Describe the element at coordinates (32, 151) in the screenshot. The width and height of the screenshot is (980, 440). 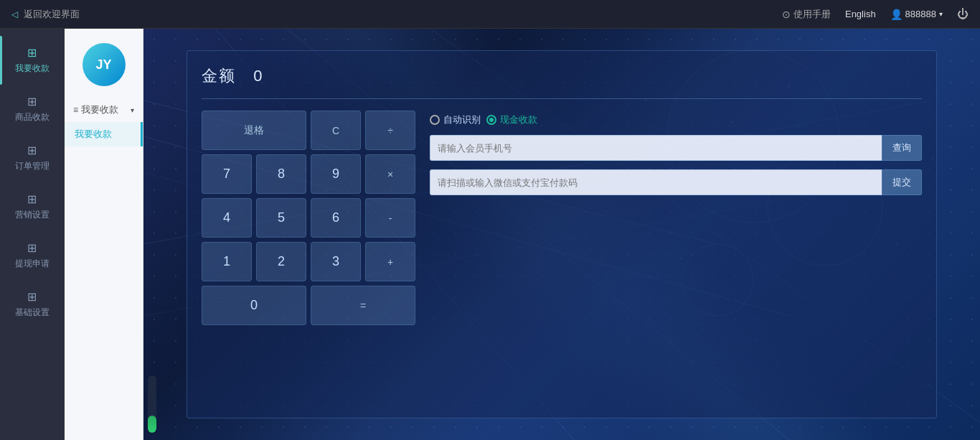
I see `order-manage-icon: ⊞` at that location.